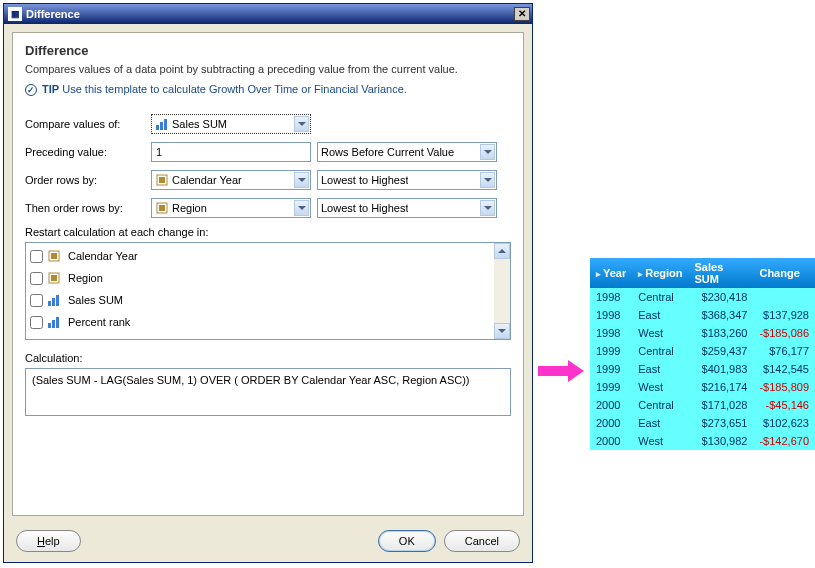  What do you see at coordinates (784, 369) in the screenshot?
I see `cell-change: $142,545` at bounding box center [784, 369].